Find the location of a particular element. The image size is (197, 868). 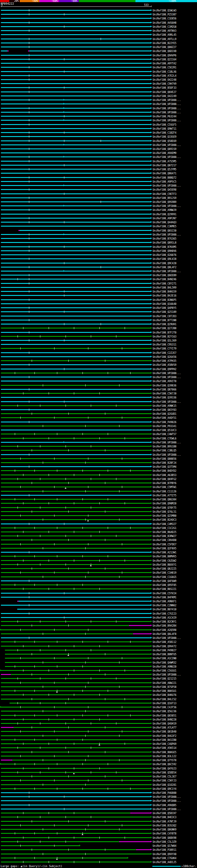

alignment-row: UniRef100_C5FDE7 is located at coordinates (98, 544).